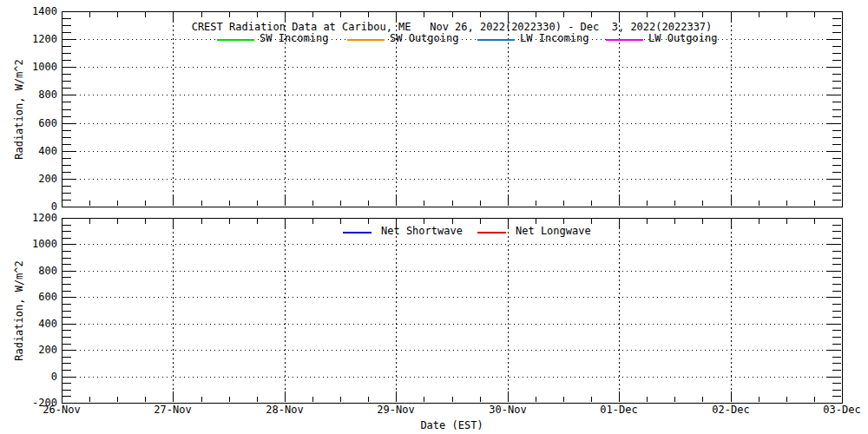  What do you see at coordinates (491, 233) in the screenshot?
I see `legend-line-net-longwave` at bounding box center [491, 233].